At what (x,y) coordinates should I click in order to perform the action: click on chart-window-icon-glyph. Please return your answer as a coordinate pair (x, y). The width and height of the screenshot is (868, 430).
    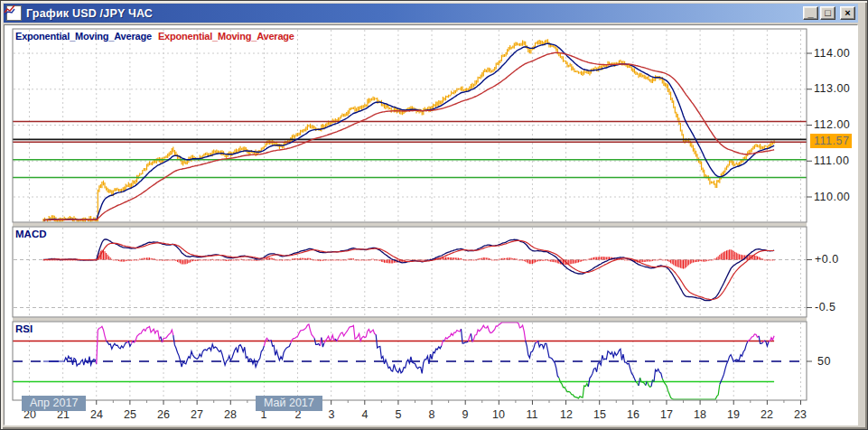
    Looking at the image, I should click on (9, 9).